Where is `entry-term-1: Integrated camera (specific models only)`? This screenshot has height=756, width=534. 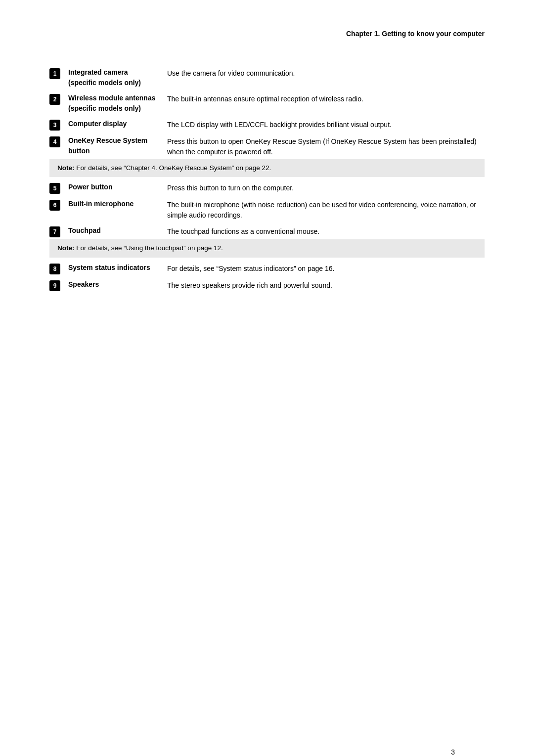
entry-term-1: Integrated camera (specific models only) is located at coordinates (118, 78).